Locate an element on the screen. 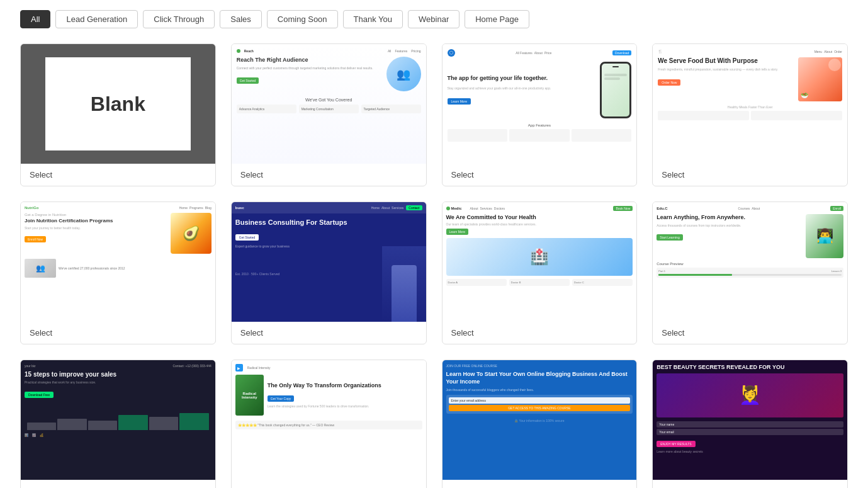  blank-label: Blank is located at coordinates (118, 105).